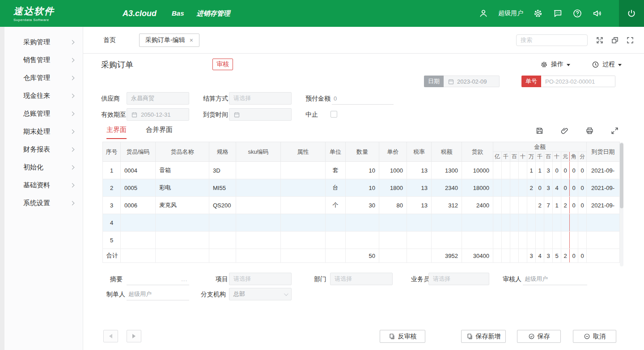 The height and width of the screenshot is (350, 644). Describe the element at coordinates (555, 279) in the screenshot. I see `auditor-input: 超级用户` at that location.